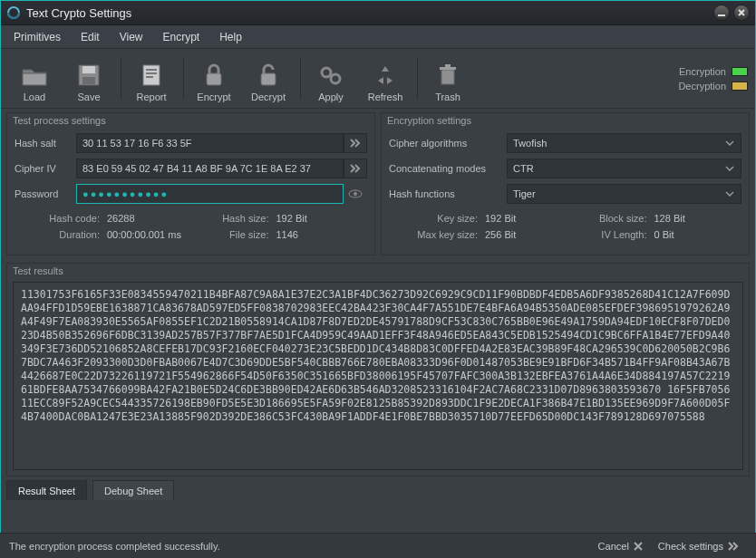 Image resolution: width=756 pixels, height=558 pixels. Describe the element at coordinates (448, 168) in the screenshot. I see `concatenating-modes-label: Concatenating modes` at that location.